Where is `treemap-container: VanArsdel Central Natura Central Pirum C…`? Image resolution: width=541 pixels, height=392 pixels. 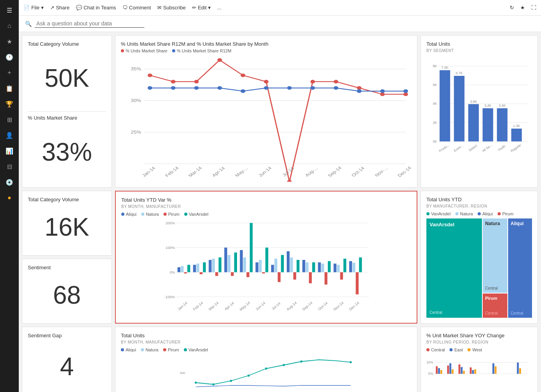
treemap-container: VanArsdel Central Natura Central Pirum C… is located at coordinates (479, 268).